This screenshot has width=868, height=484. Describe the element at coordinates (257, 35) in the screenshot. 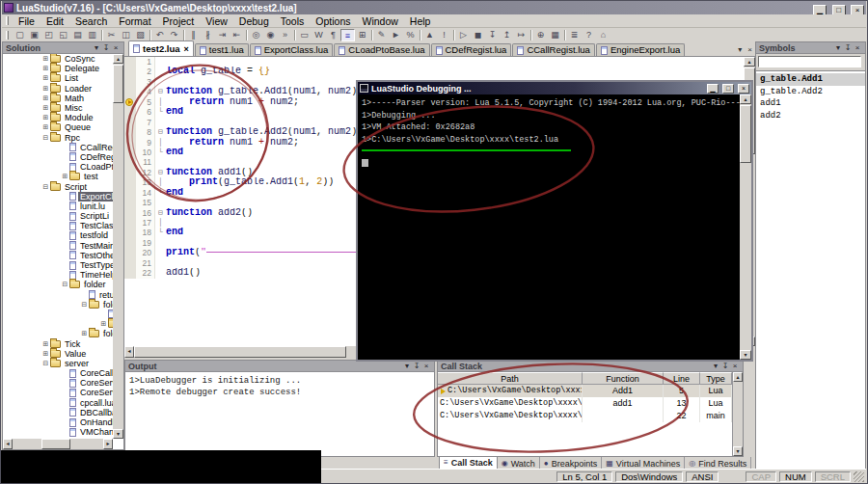

I see `find-button: ◎` at that location.